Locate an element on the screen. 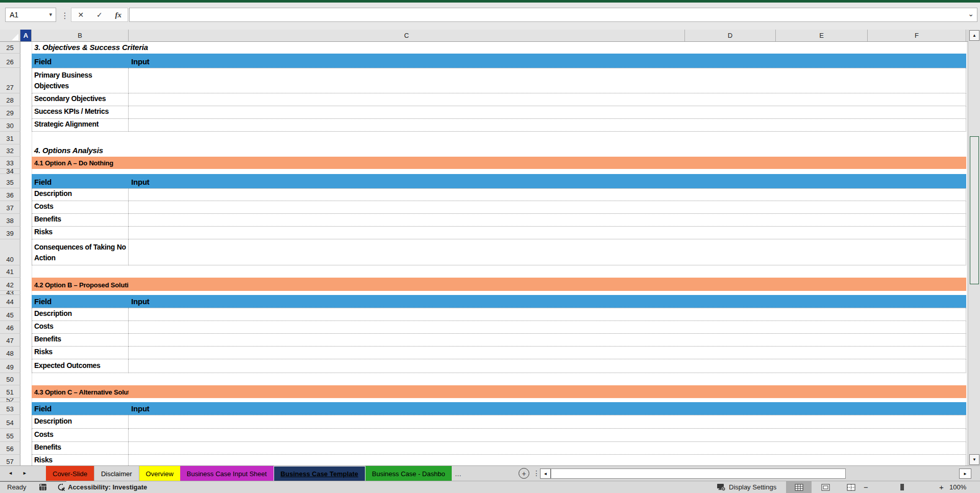 The height and width of the screenshot is (493, 980). row-header-50: 50 is located at coordinates (10, 379).